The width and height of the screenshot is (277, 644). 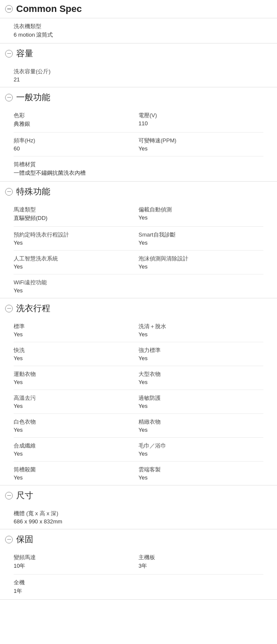 What do you see at coordinates (138, 587) in the screenshot?
I see `spec-col: 全機1年` at bounding box center [138, 587].